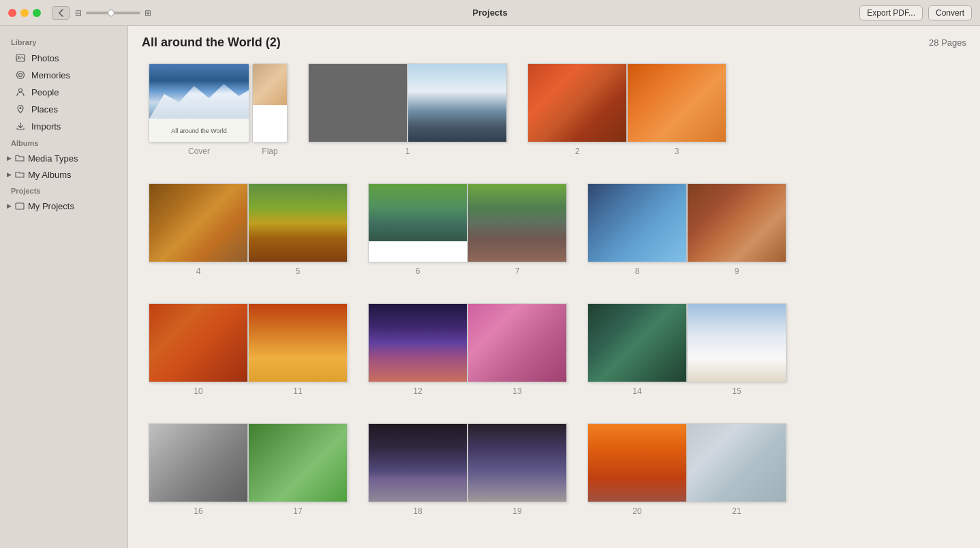 Image resolution: width=980 pixels, height=548 pixels. What do you see at coordinates (111, 13) in the screenshot?
I see `zoom-thumb` at bounding box center [111, 13].